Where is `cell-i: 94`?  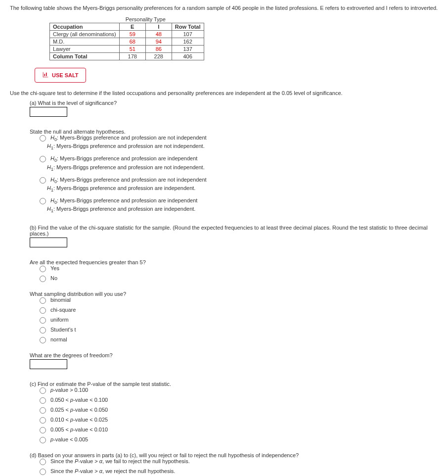 cell-i: 94 is located at coordinates (158, 42).